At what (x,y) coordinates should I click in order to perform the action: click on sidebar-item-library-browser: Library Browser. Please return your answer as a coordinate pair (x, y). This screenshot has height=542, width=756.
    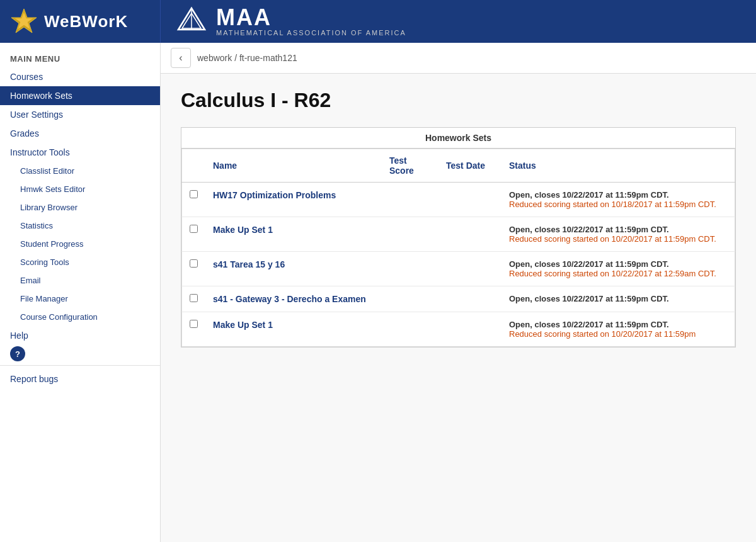
    Looking at the image, I should click on (80, 208).